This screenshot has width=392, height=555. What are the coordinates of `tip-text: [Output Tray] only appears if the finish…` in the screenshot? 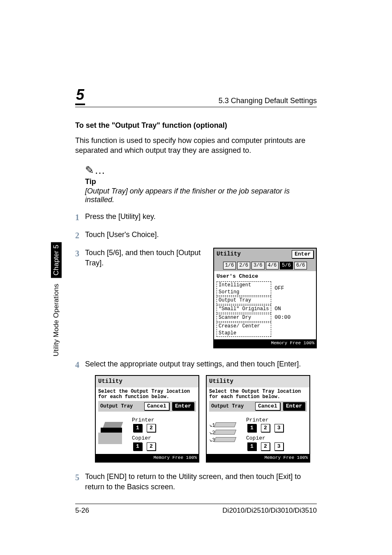 It's located at (201, 196).